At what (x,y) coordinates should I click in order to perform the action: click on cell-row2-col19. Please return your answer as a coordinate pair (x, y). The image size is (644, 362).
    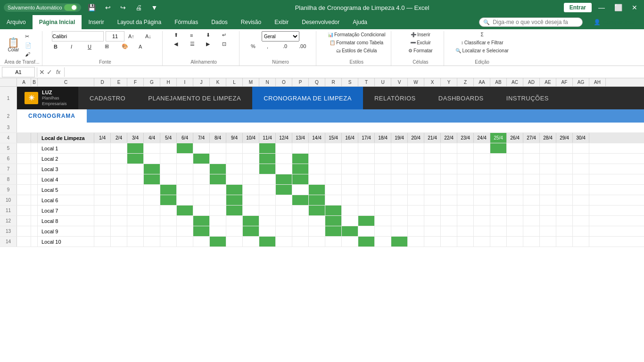
    Looking at the image, I should click on (400, 158).